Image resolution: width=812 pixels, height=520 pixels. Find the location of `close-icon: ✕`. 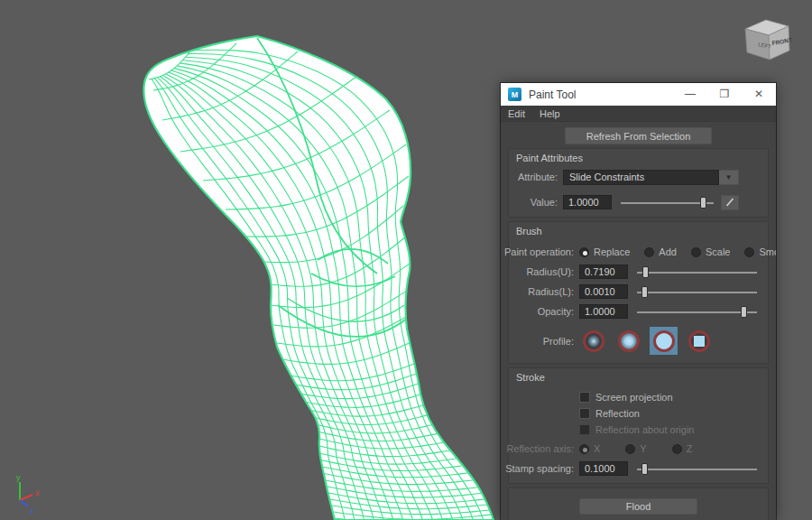

close-icon: ✕ is located at coordinates (759, 94).